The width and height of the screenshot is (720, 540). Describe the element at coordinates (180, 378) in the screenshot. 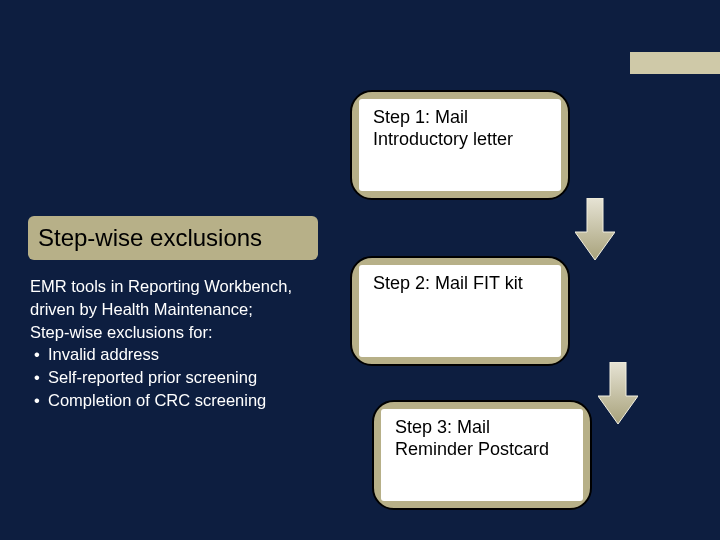

I see `list-item: Self-reported prior screening` at that location.